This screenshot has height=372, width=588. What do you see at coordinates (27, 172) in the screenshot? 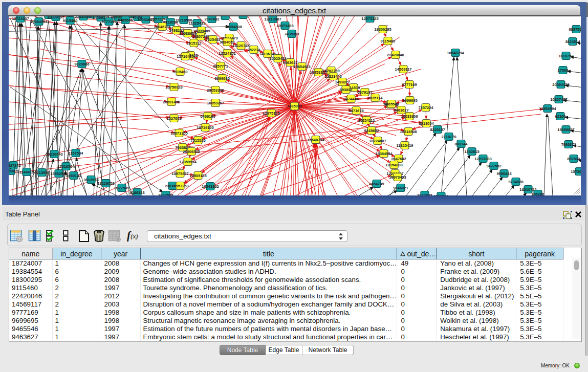
I see `svg-text: 1244415` at bounding box center [27, 172].